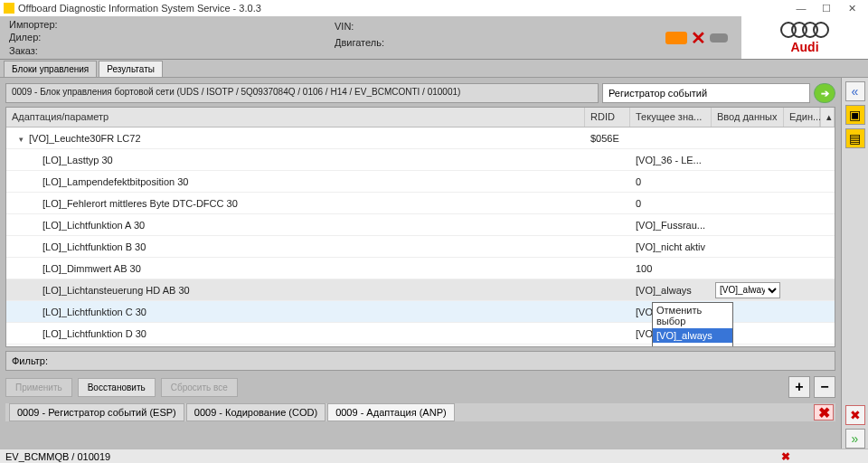 Image resolution: width=868 pixels, height=463 pixels. Describe the element at coordinates (855, 439) in the screenshot. I see `sidebar-next-button: »` at that location.